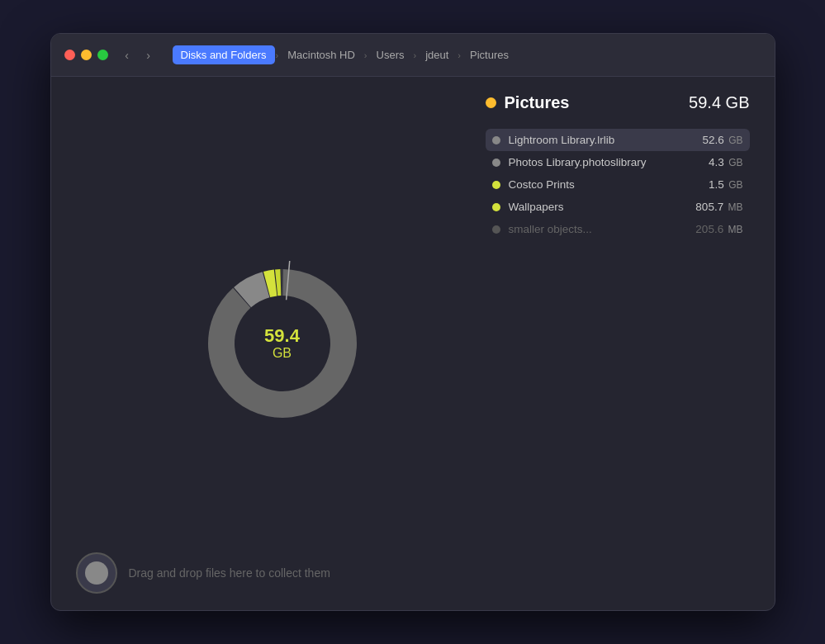 Image resolution: width=825 pixels, height=644 pixels. Describe the element at coordinates (282, 336) in the screenshot. I see `chart-size-value: 59.4` at that location.